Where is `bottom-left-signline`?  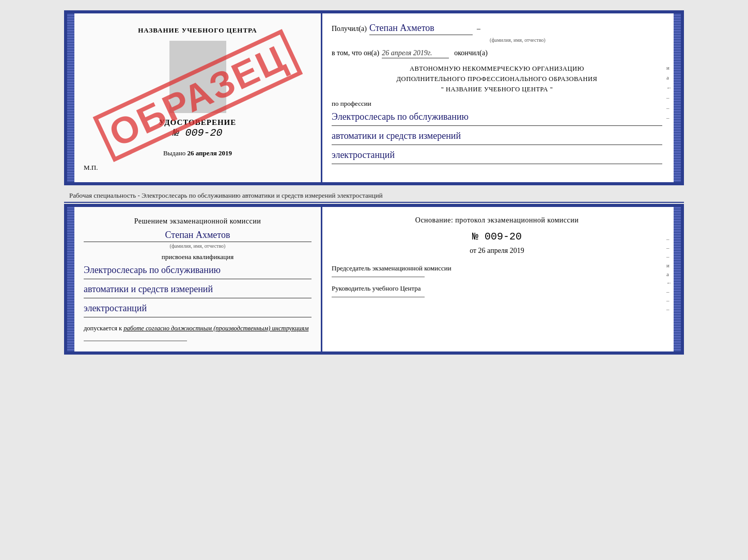 bottom-left-signline is located at coordinates (135, 341).